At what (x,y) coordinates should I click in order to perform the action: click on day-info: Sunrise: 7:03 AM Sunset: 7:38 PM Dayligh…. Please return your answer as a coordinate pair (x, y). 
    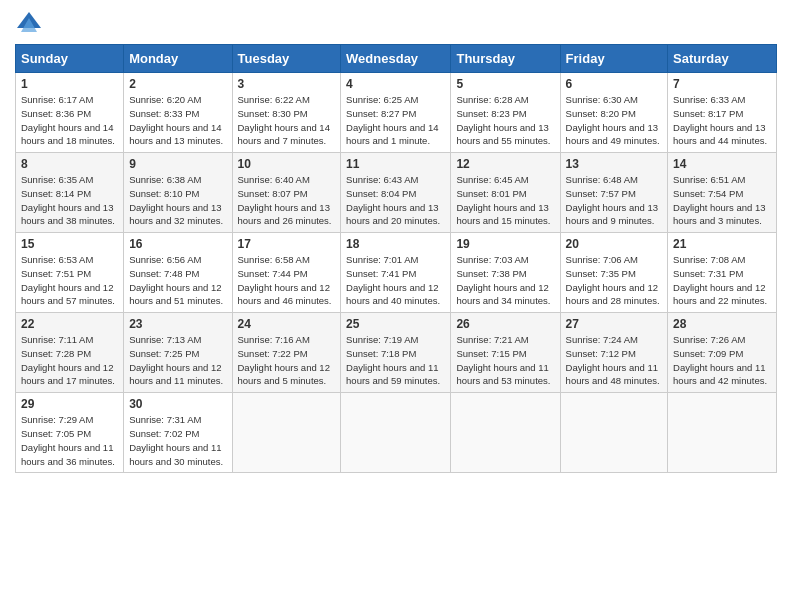
    Looking at the image, I should click on (505, 280).